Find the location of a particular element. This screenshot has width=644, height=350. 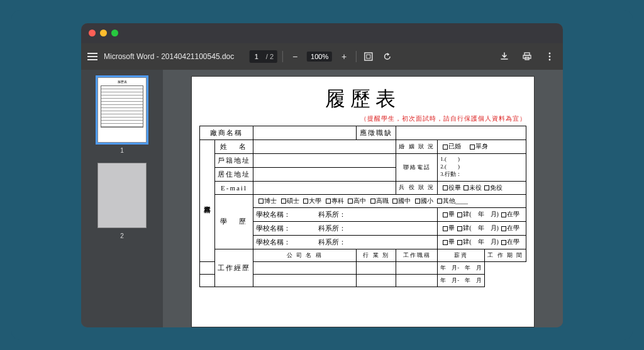

maximize-icon is located at coordinates (114, 33).